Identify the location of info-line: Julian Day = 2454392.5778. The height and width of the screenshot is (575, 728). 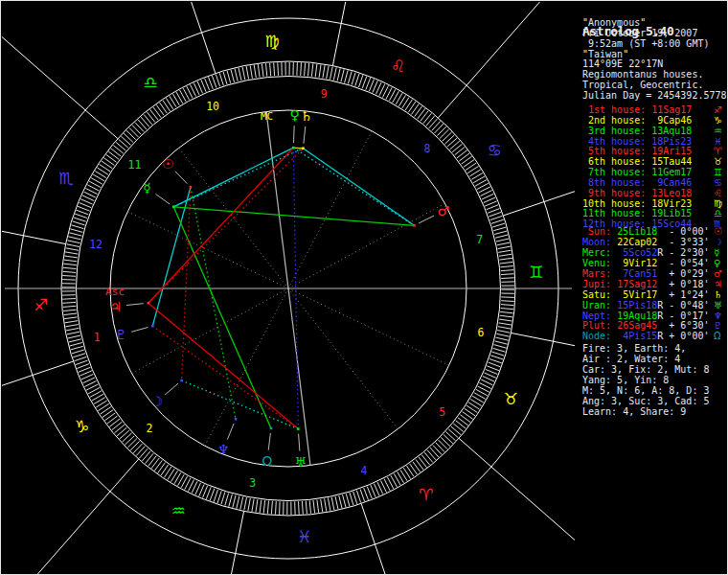
(655, 96).